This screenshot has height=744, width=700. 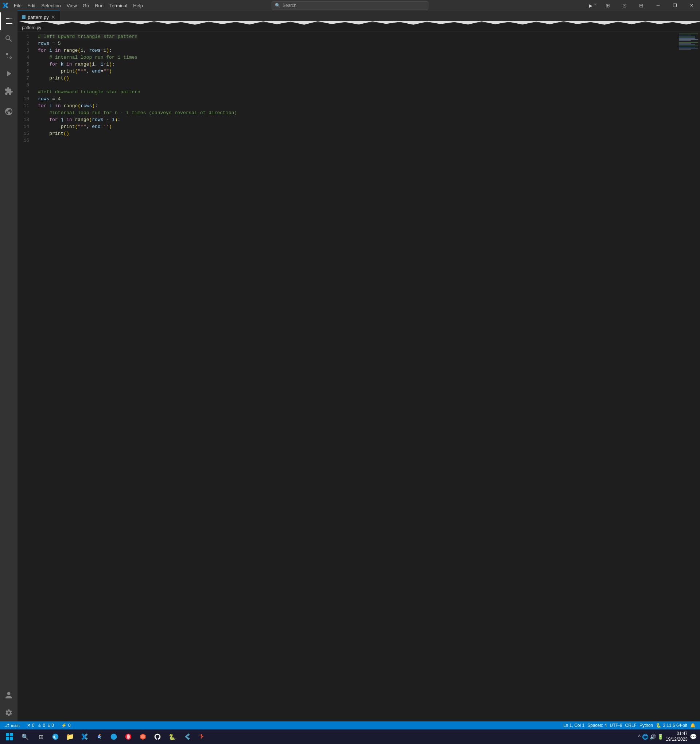 I want to click on activity-source-control-icon, so click(x=9, y=56).